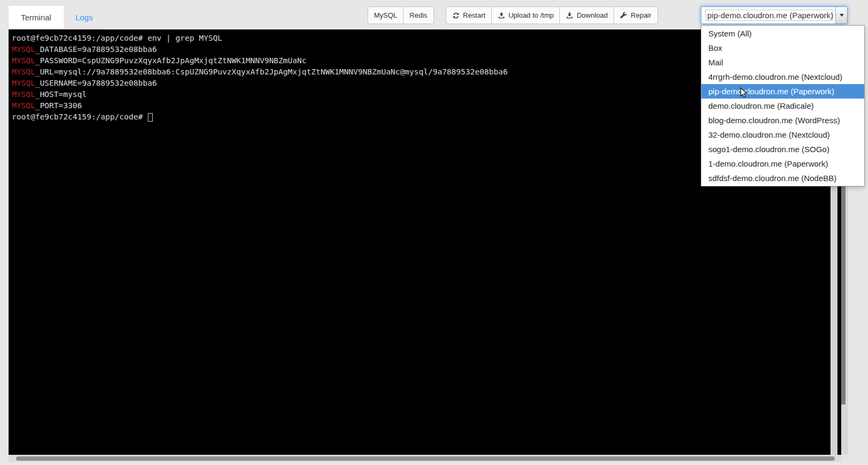  I want to click on app-select-dropdown-button, so click(841, 15).